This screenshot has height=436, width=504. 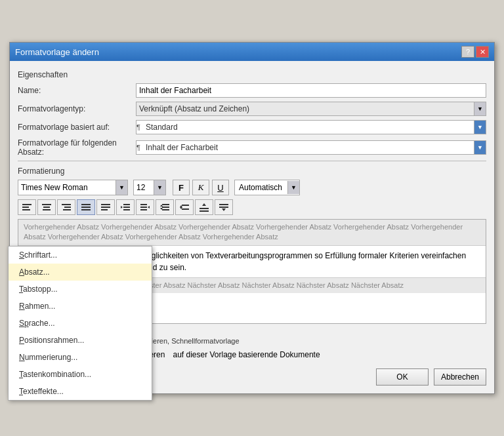 I want to click on name-input, so click(x=311, y=90).